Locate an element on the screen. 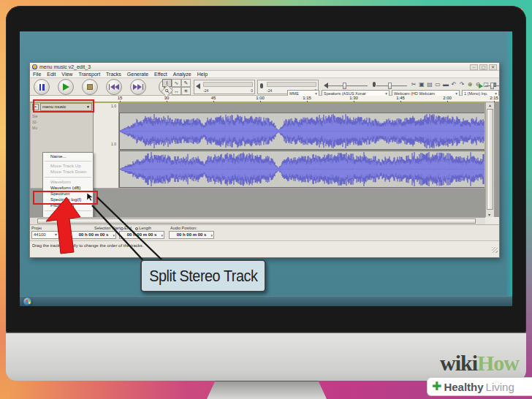 The width and height of the screenshot is (532, 399). toolbar: I∿✎⚲↔✳ -240 -240 ✂▣▤▭▬↶↷⊕⊖▢▩ is located at coordinates (265, 87).